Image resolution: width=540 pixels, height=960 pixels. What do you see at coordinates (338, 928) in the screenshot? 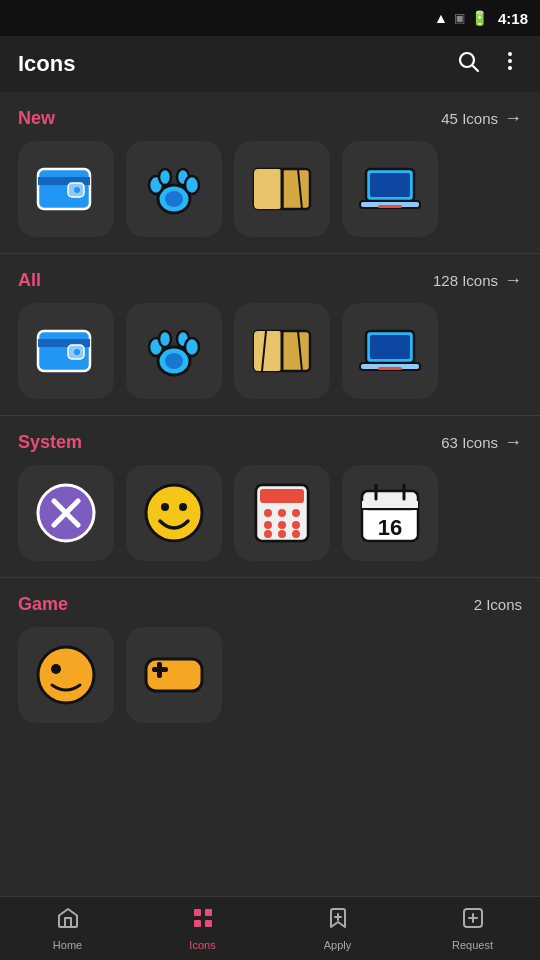
I see `nav-apply: Apply` at bounding box center [338, 928].